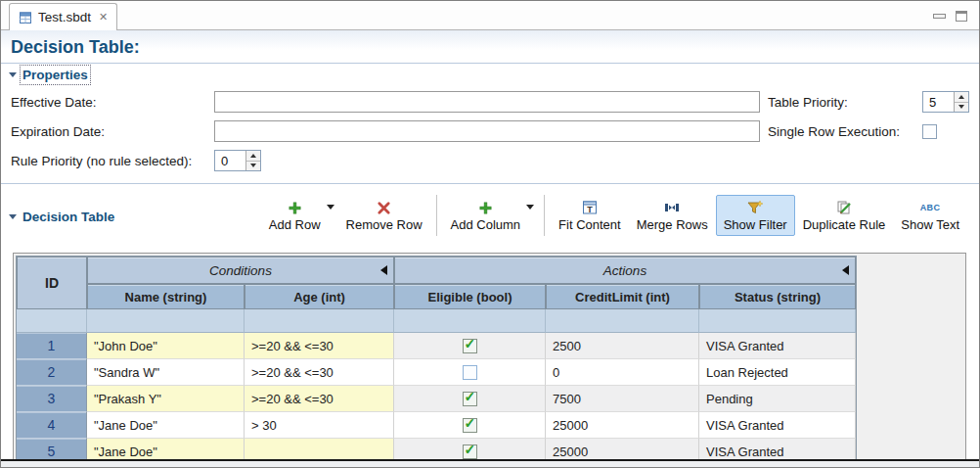  Describe the element at coordinates (622, 425) in the screenshot. I see `creditlimit-cell: 25000` at that location.